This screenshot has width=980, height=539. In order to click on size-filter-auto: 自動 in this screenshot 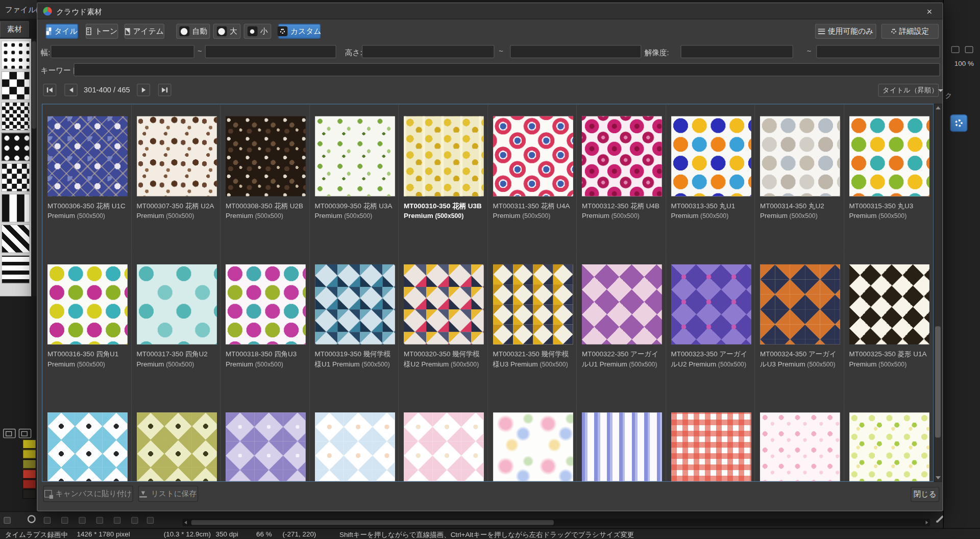, I will do `click(193, 32)`.